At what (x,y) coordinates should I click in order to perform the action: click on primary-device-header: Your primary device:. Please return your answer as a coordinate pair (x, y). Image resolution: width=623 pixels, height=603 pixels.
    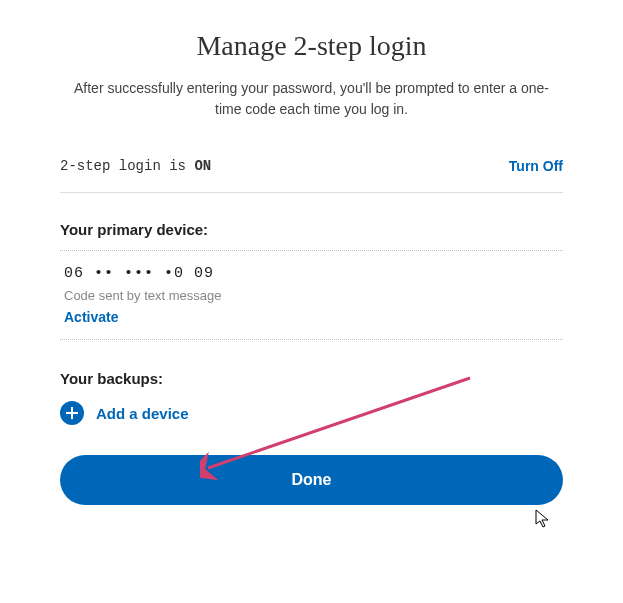
    Looking at the image, I should click on (312, 230).